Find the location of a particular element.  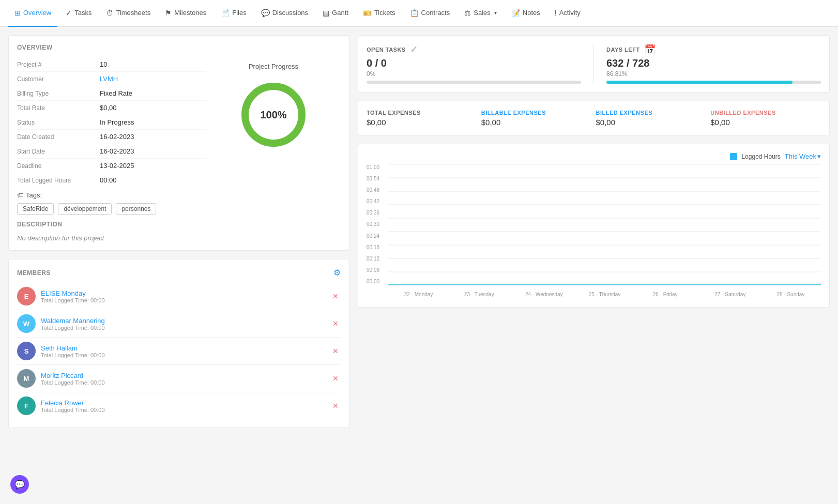

customer-link: LVMH is located at coordinates (109, 79).